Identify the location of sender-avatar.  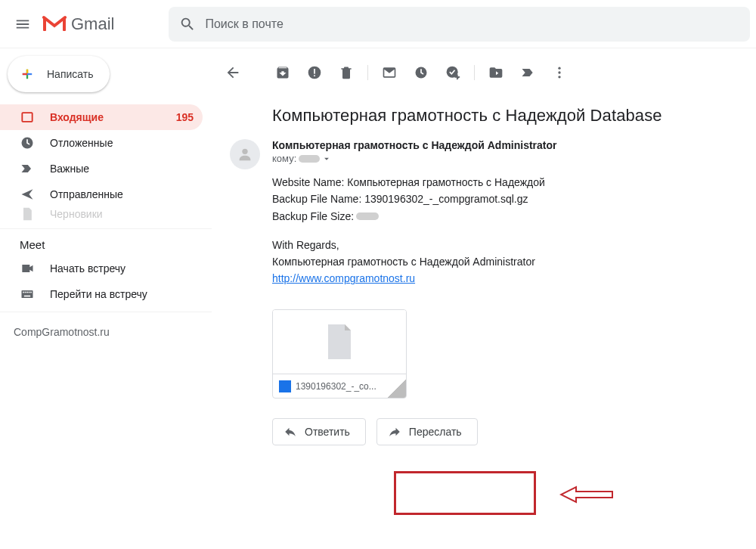
(245, 154).